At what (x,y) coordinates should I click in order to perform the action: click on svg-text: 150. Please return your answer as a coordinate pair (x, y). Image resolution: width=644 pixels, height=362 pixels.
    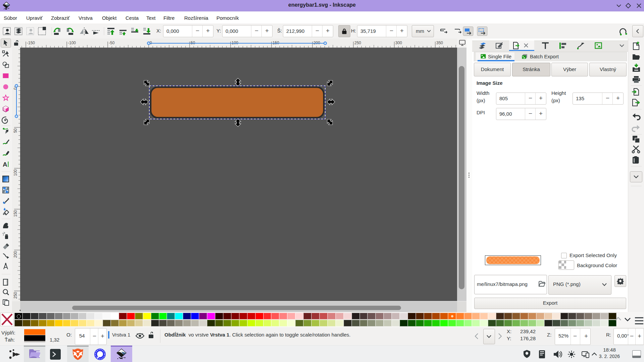
    Looking at the image, I should click on (15, 214).